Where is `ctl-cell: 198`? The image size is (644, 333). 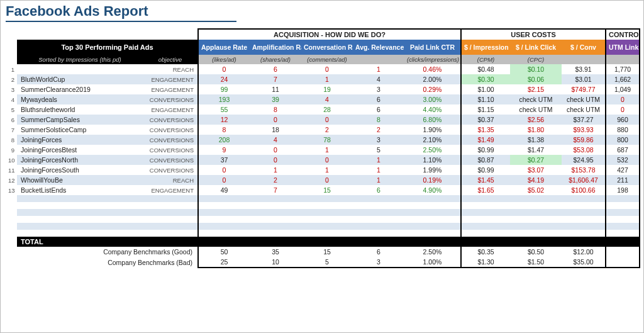 ctl-cell: 198 is located at coordinates (623, 190).